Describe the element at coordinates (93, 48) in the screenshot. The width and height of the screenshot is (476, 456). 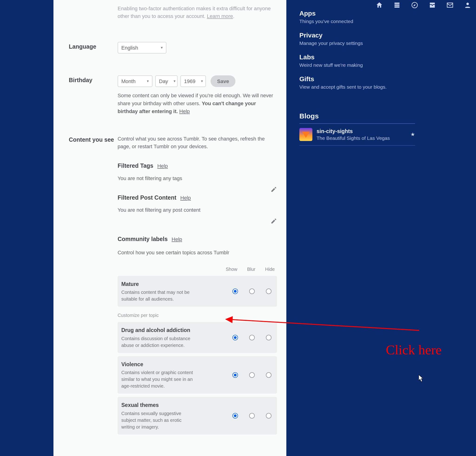
I see `language-label: Language` at that location.